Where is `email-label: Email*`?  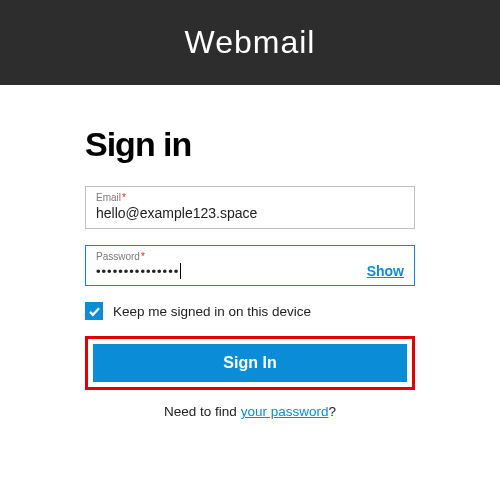
email-label: Email* is located at coordinates (250, 198).